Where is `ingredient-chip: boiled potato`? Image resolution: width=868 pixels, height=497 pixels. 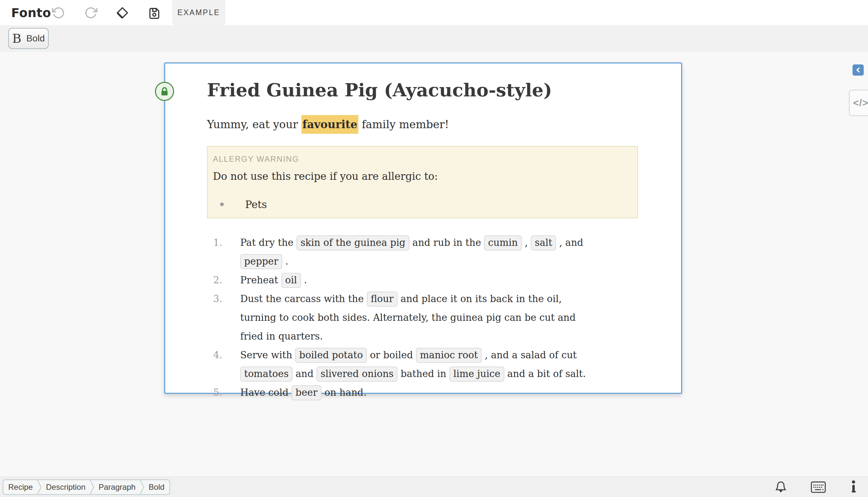 ingredient-chip: boiled potato is located at coordinates (331, 355).